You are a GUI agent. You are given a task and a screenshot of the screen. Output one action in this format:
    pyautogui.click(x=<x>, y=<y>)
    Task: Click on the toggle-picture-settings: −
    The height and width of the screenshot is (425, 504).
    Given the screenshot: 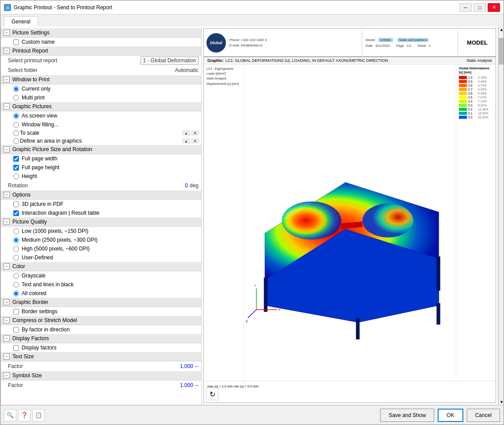 What is the action you would take?
    pyautogui.click(x=7, y=33)
    